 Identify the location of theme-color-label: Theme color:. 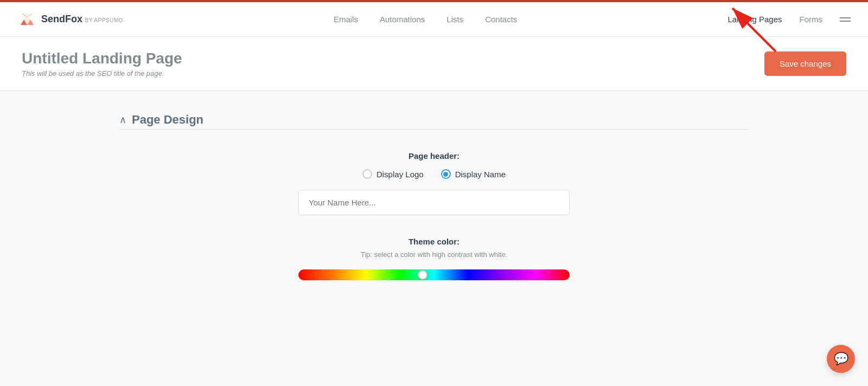
(434, 242).